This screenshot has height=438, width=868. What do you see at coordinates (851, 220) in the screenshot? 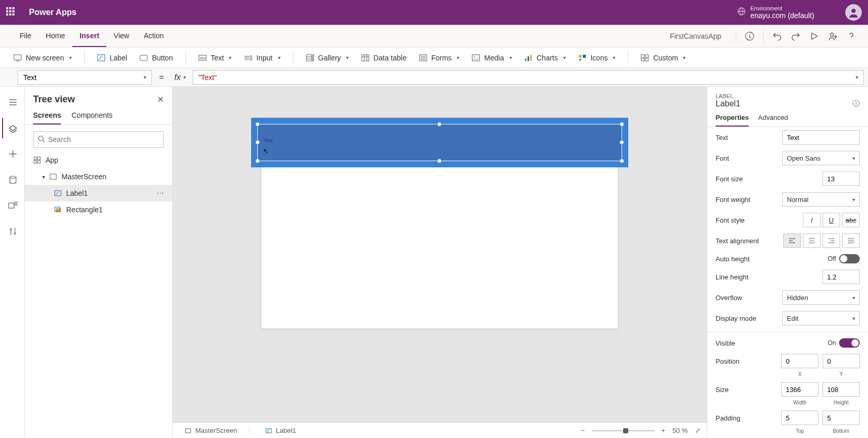
I see `strike-button: abc` at bounding box center [851, 220].